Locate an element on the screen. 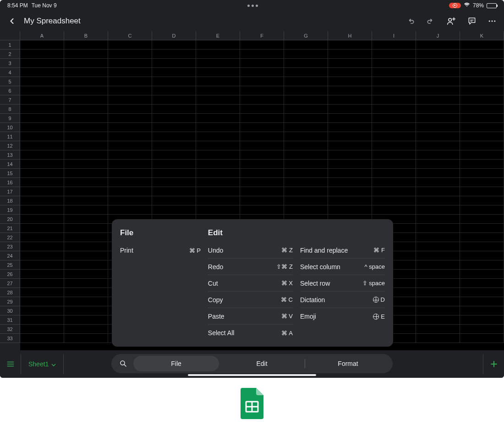 The image size is (504, 431). shortcut-item: Select column^ space is located at coordinates (343, 267).